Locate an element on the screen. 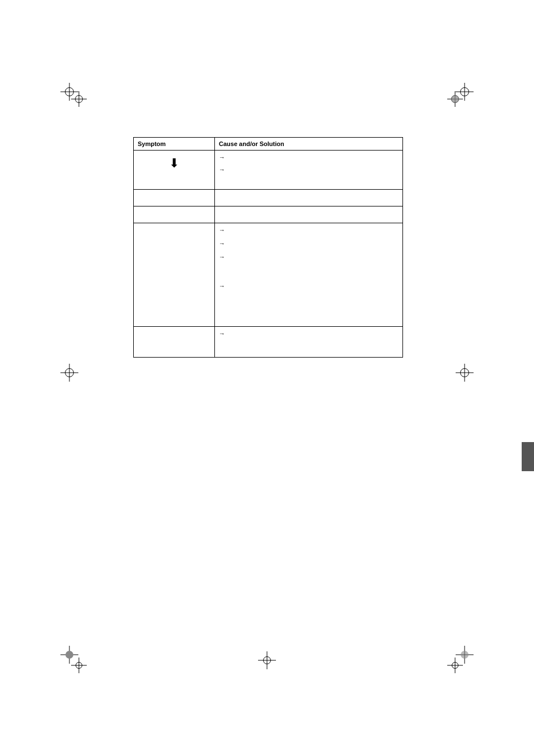 The image size is (534, 756). table-header-row: Symptom Cause and/or Solution is located at coordinates (269, 144).